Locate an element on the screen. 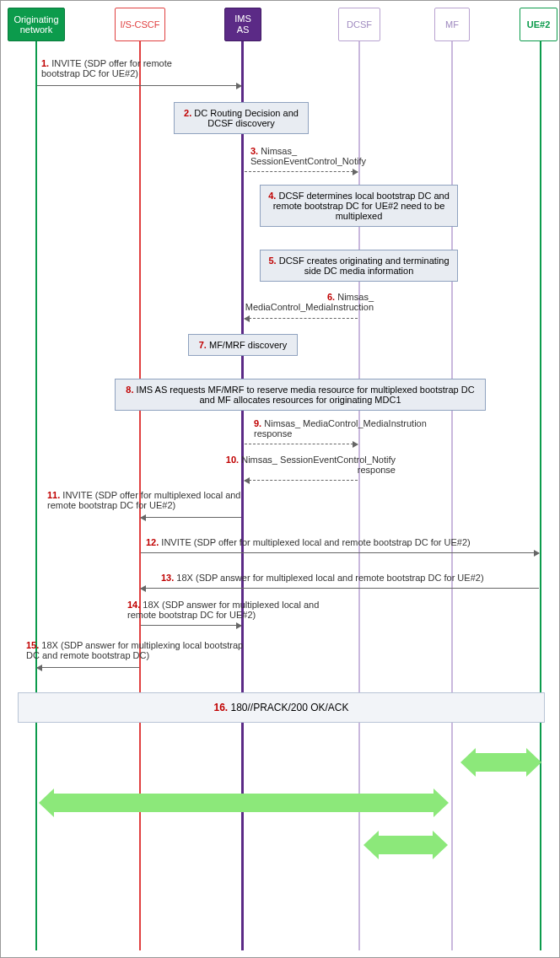 The image size is (560, 958). msg-11-label: 11. INVITE (SDP offer for multiplexed lo… is located at coordinates (148, 500).